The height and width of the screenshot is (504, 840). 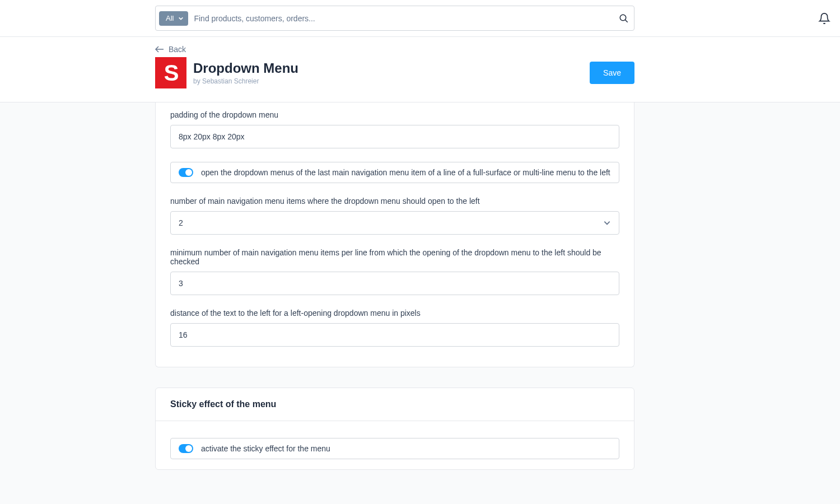 What do you see at coordinates (420, 18) in the screenshot?
I see `top-bar: All` at bounding box center [420, 18].